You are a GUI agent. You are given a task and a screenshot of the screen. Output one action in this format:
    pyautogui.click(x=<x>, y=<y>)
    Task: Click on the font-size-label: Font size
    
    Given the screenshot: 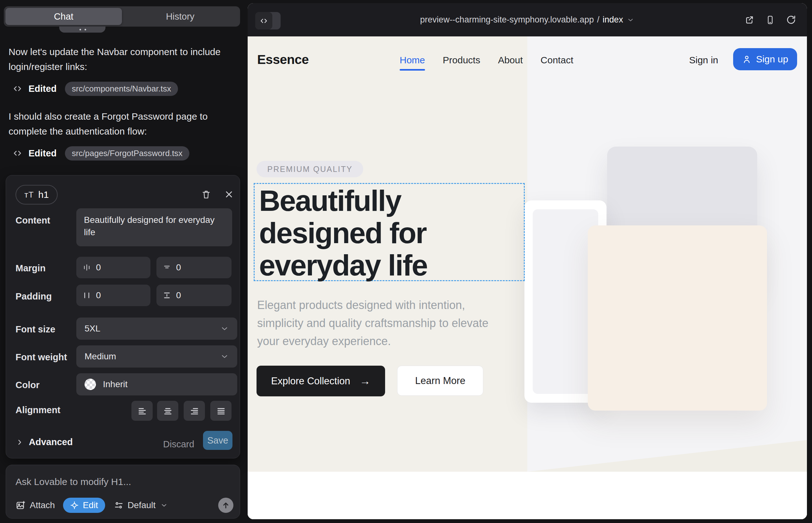 What is the action you would take?
    pyautogui.click(x=35, y=329)
    